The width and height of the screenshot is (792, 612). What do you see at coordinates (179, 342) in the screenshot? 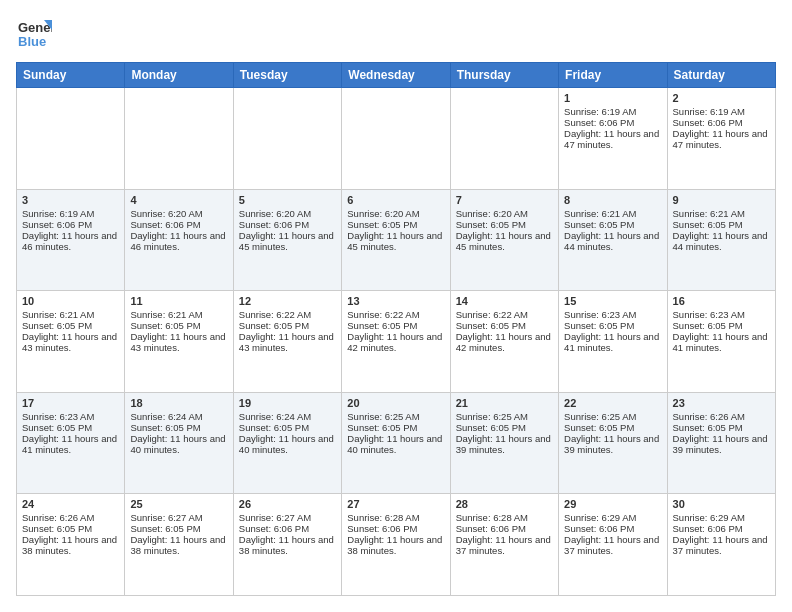
I see `calendar-cell-11: 11Sunrise: 6:21 AMSunset: 6:05 PMDayligh…` at bounding box center [179, 342].